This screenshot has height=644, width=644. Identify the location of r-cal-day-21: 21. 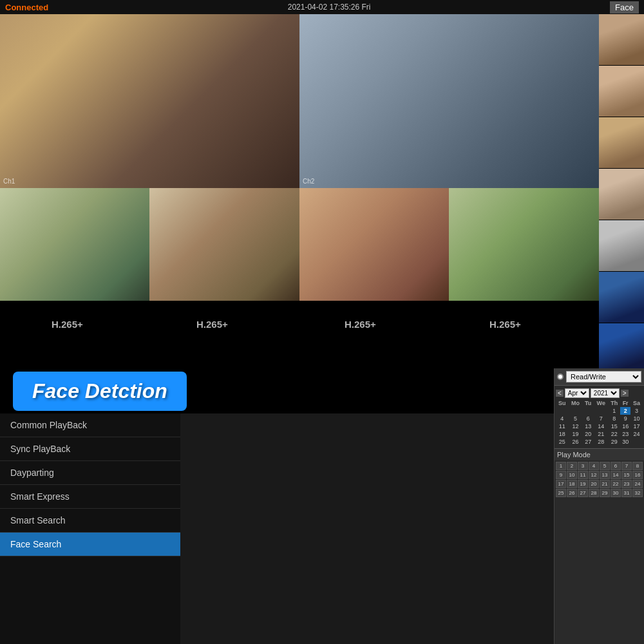
(601, 434).